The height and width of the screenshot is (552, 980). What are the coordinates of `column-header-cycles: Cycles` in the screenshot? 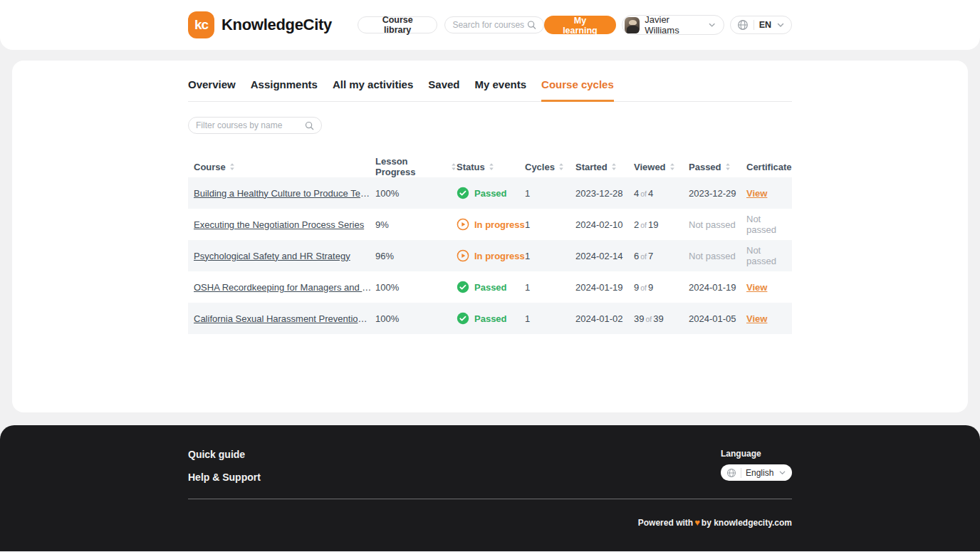 It's located at (550, 167).